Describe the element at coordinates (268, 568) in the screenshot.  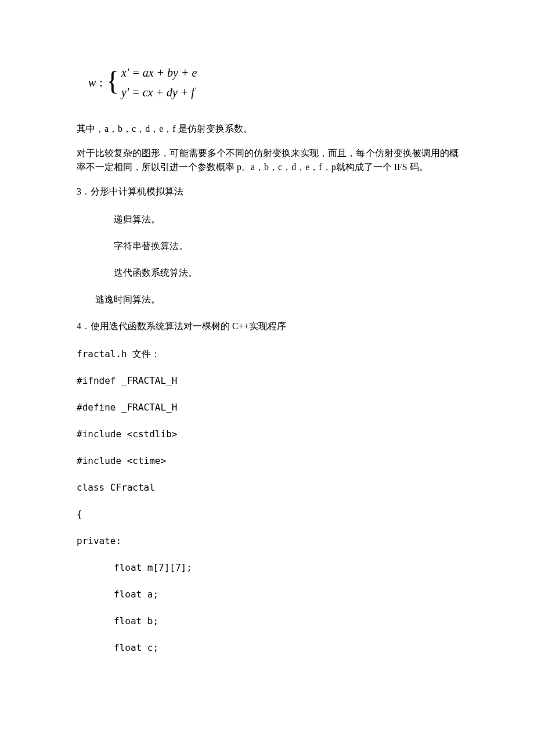
I see `member-line: float m[7][7];` at that location.